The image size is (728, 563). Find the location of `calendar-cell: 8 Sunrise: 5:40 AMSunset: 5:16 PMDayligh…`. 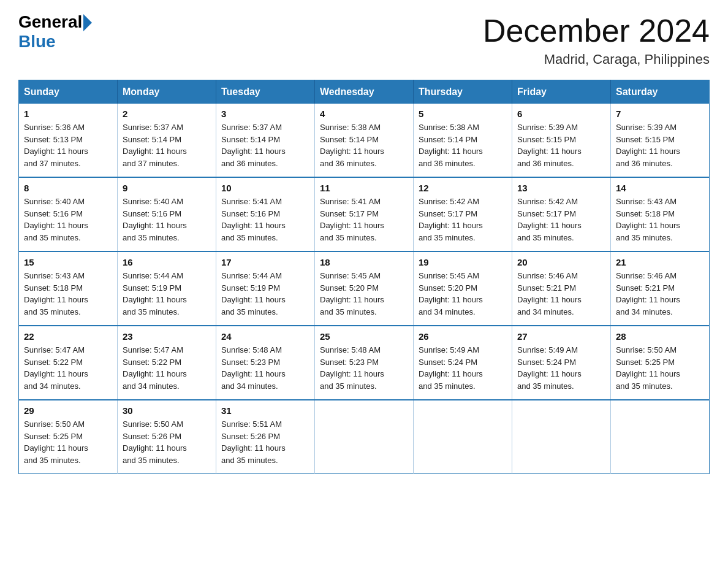

calendar-cell: 8 Sunrise: 5:40 AMSunset: 5:16 PMDayligh… is located at coordinates (69, 215).